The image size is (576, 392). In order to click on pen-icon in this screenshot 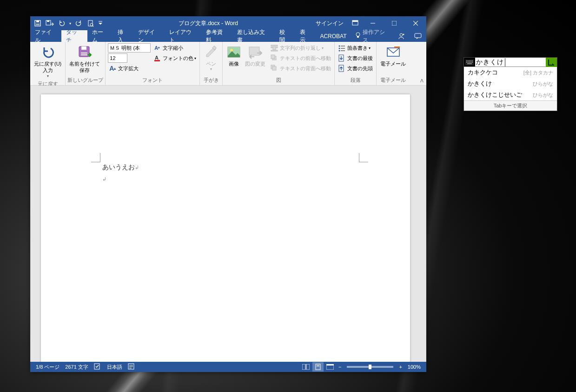, I will do `click(211, 52)`.